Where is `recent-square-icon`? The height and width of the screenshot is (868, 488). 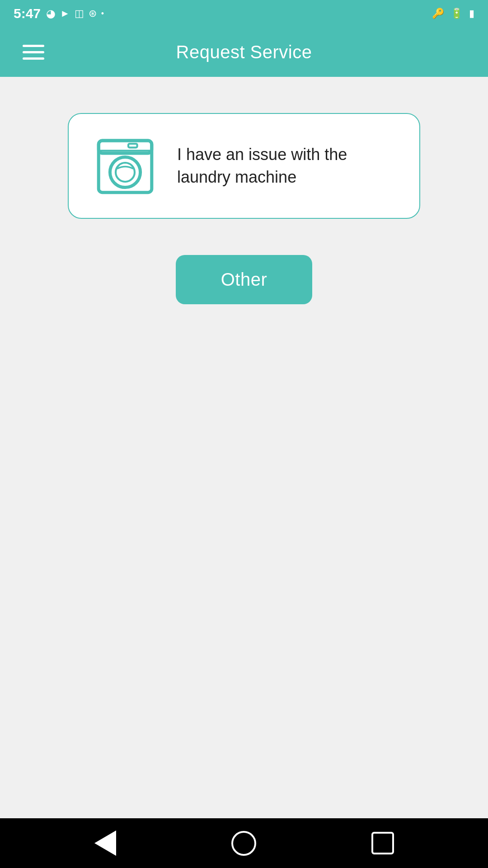 recent-square-icon is located at coordinates (383, 843).